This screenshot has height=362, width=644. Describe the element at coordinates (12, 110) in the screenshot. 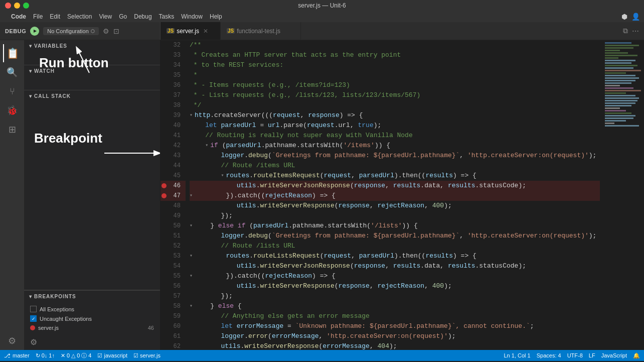

I see `activity-debug-icon: 🐞` at that location.